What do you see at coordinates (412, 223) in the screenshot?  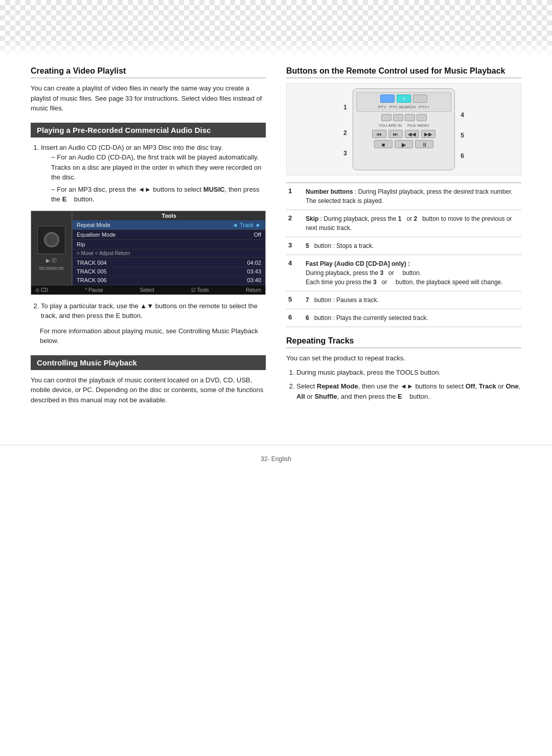 I see `ref-text-2: Skip : During playback, press the 1 or 2…` at bounding box center [412, 223].